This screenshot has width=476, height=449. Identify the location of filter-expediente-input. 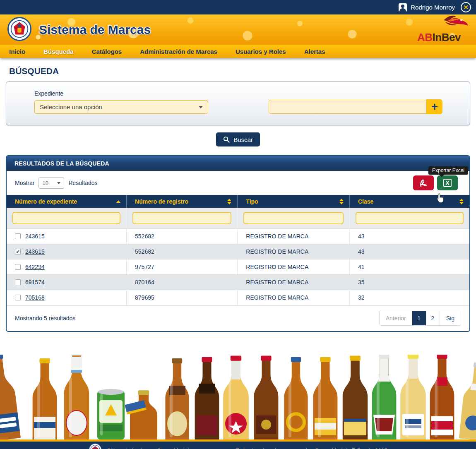
(66, 218).